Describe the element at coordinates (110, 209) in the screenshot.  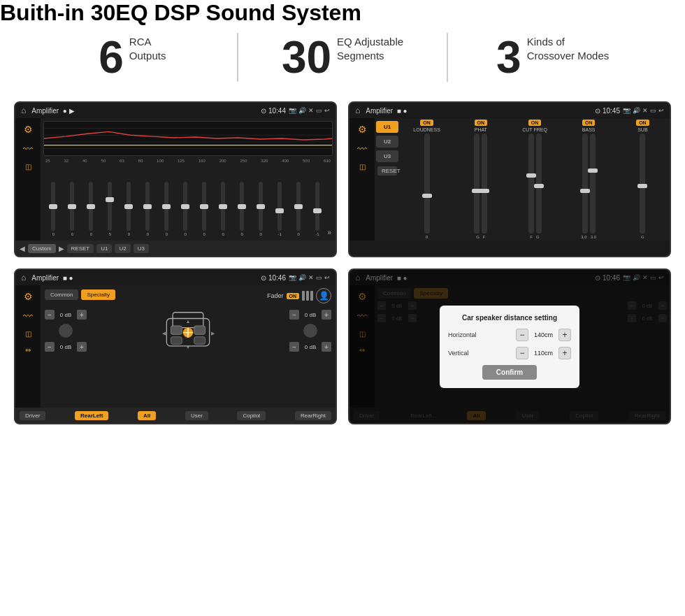
I see `eq-slider-4: 5` at that location.